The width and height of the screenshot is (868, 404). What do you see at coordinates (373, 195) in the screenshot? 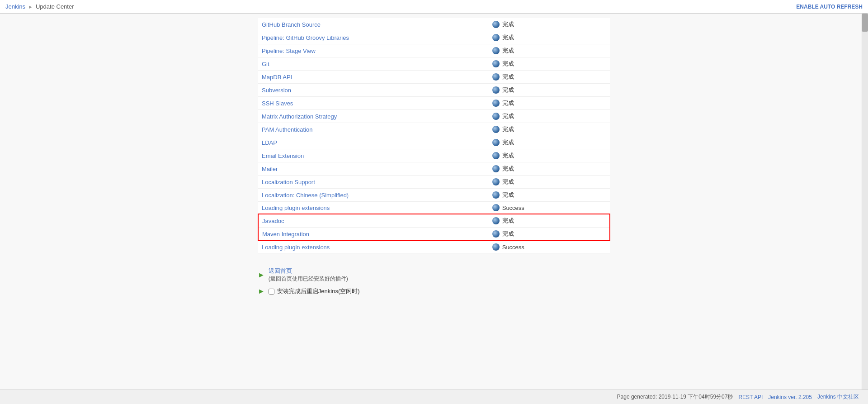
I see `plugin-name: Localization: Chinese (Simplified)` at bounding box center [373, 195].